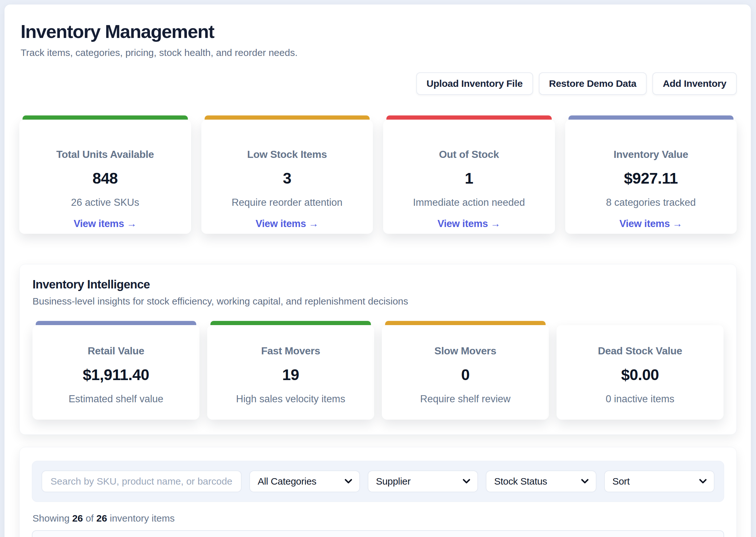 This screenshot has height=537, width=756. Describe the element at coordinates (621, 481) in the screenshot. I see `sort-select-value: Sort` at that location.